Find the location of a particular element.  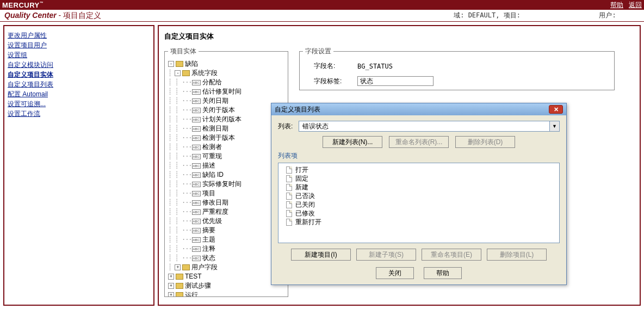

field-legend: 字段设置 is located at coordinates (318, 51).